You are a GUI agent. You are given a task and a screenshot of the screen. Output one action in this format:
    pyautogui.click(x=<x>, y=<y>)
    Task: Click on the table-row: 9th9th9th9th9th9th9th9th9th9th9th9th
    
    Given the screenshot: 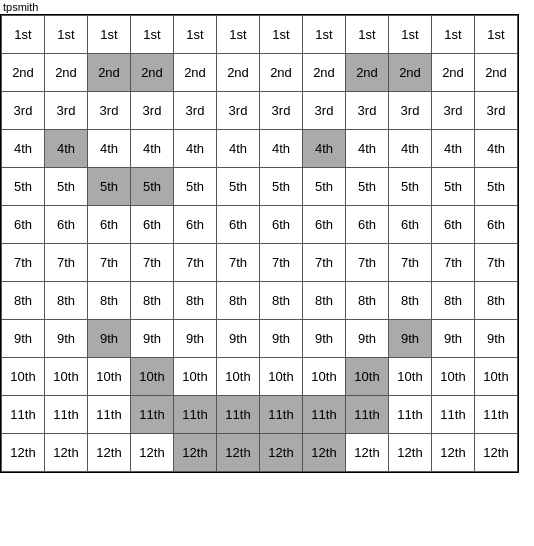 What is the action you would take?
    pyautogui.click(x=260, y=339)
    